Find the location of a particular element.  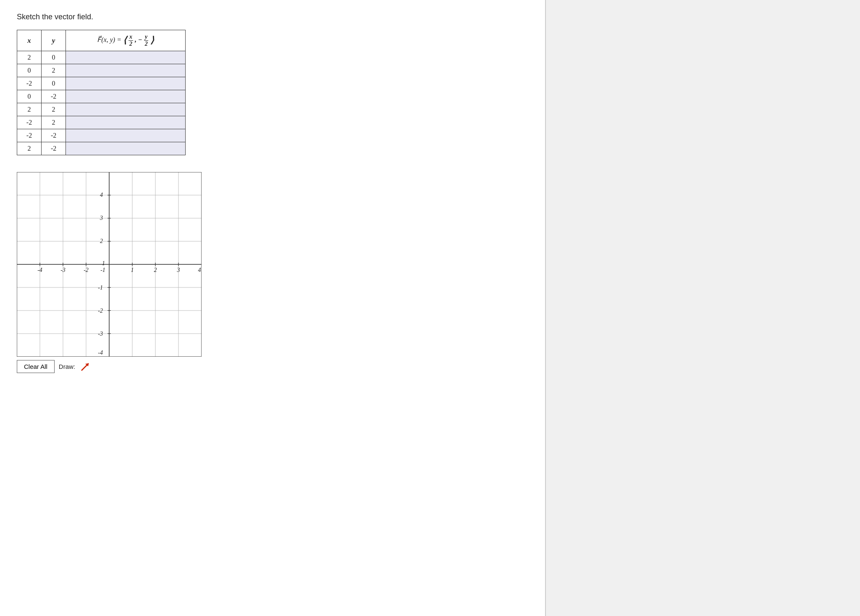

vector-table: x y F⃗(x, y) = ⟨ x 2 , − y is located at coordinates (113, 92).